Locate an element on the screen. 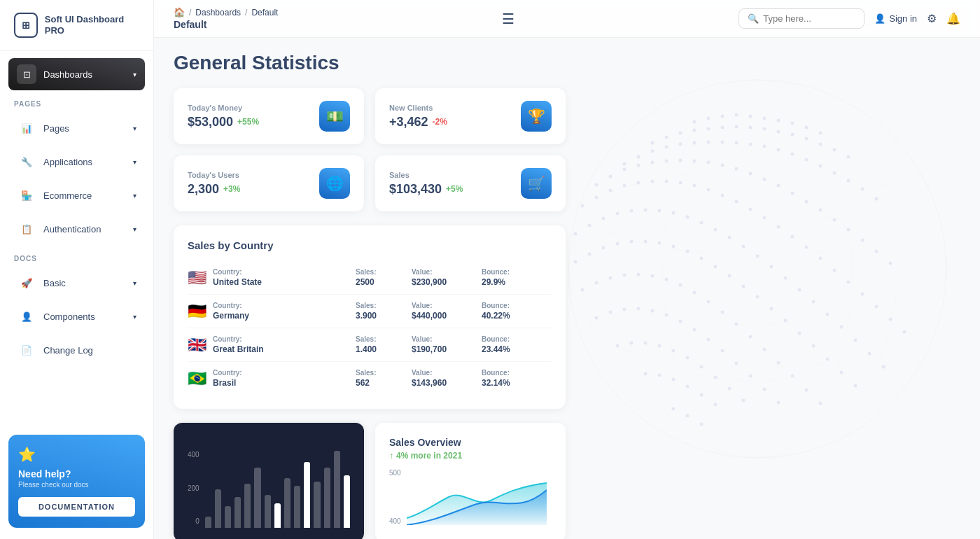 This screenshot has width=980, height=539. sidebar-logo: ⊞ Soft UI Dashboard PRO is located at coordinates (77, 25).